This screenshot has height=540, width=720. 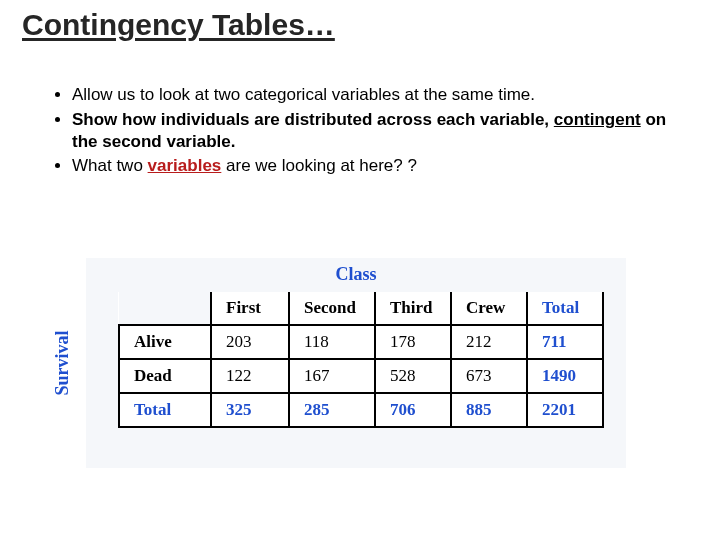 What do you see at coordinates (313, 120) in the screenshot?
I see `bullet-2-pre: Show how individuals are distributed acr…` at bounding box center [313, 120].